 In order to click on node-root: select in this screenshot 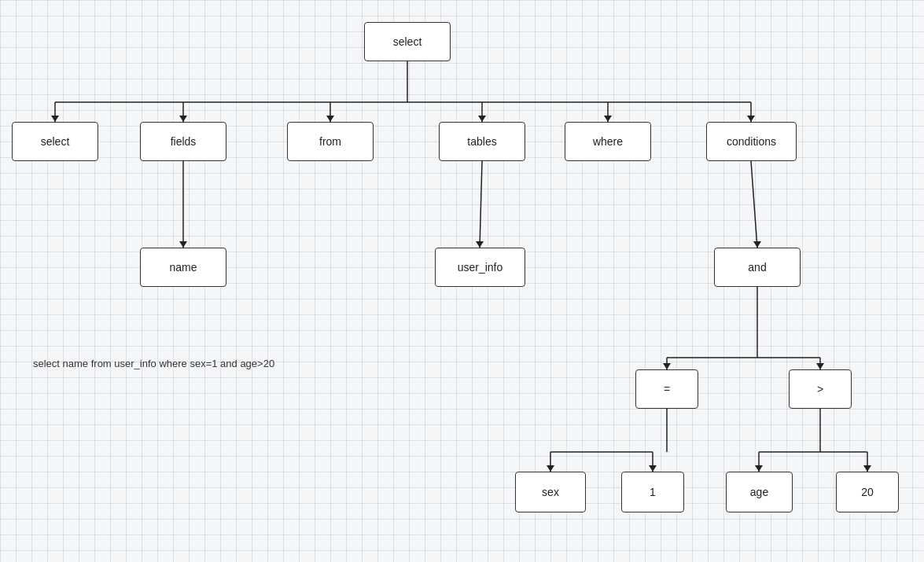, I will do `click(407, 42)`.